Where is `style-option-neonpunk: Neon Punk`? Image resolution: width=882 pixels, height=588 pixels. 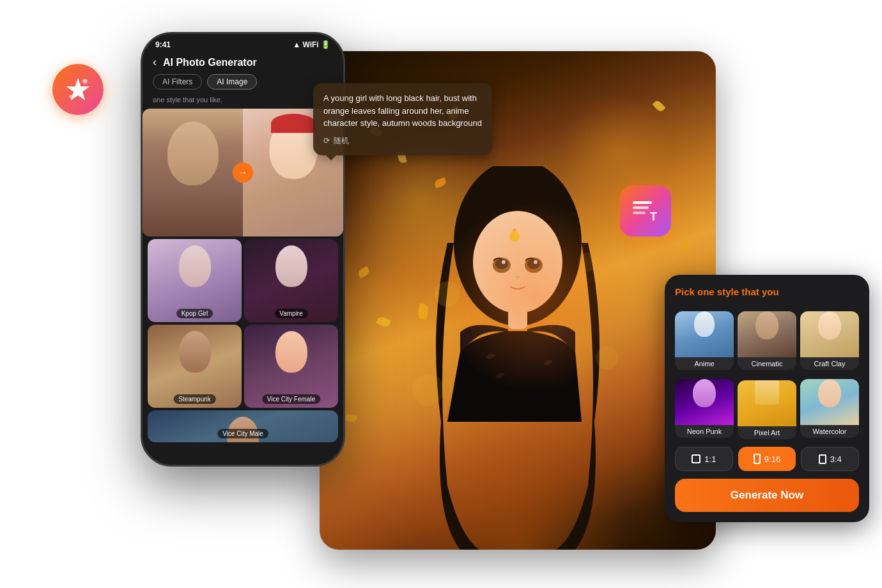
style-option-neonpunk: Neon Punk is located at coordinates (704, 406).